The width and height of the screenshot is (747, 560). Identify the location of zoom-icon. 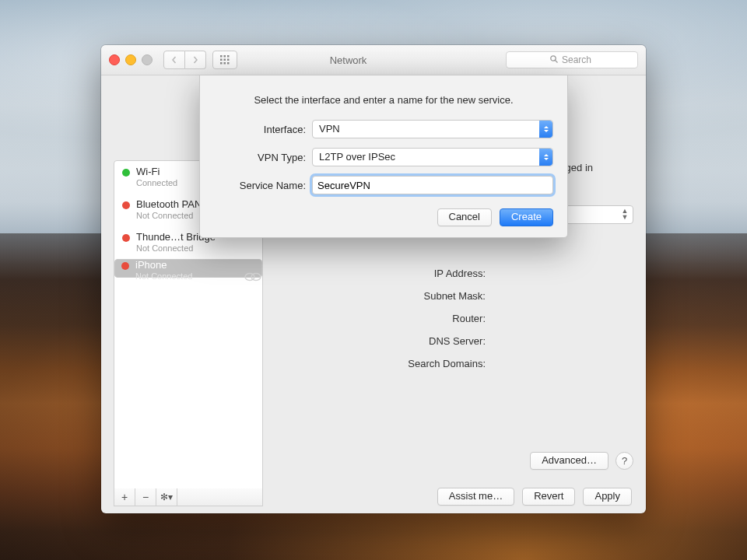
(147, 60).